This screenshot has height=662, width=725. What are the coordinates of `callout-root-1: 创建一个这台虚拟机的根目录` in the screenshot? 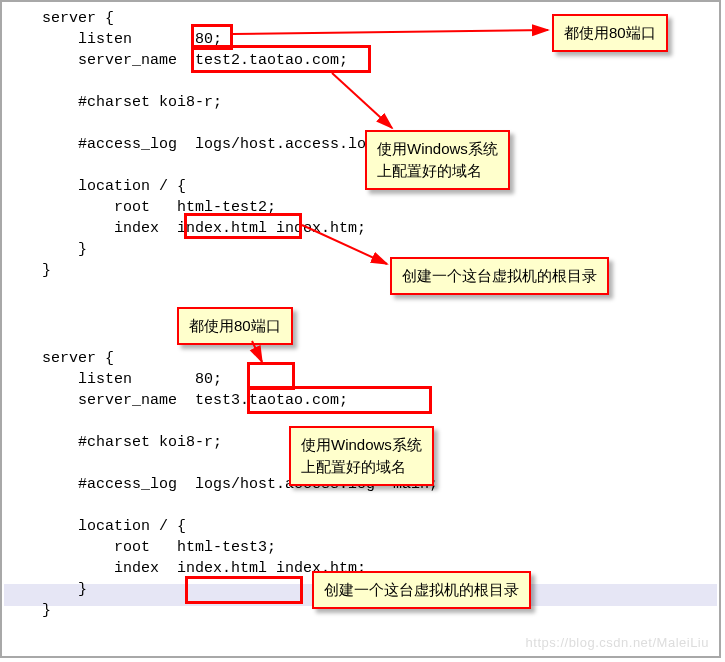 It's located at (500, 276).